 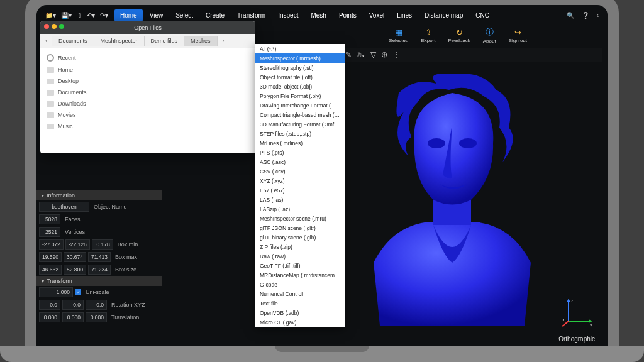 I want to click on format-option: Text file, so click(x=300, y=303).